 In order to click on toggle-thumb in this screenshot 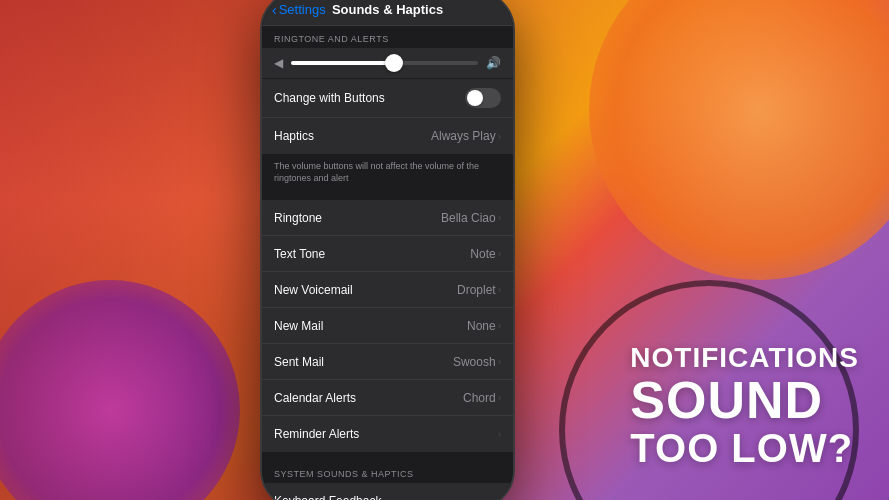, I will do `click(475, 98)`.